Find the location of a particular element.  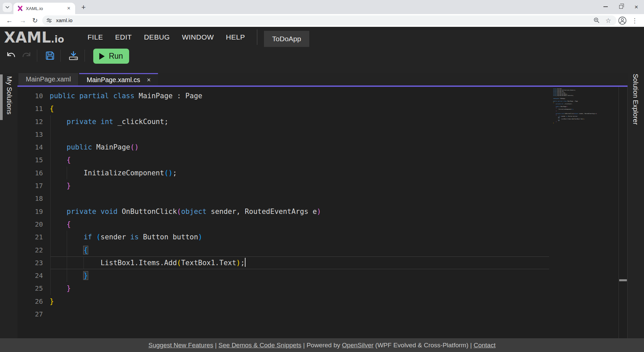

code-line-21: if (sender is Button button) is located at coordinates (335, 237).